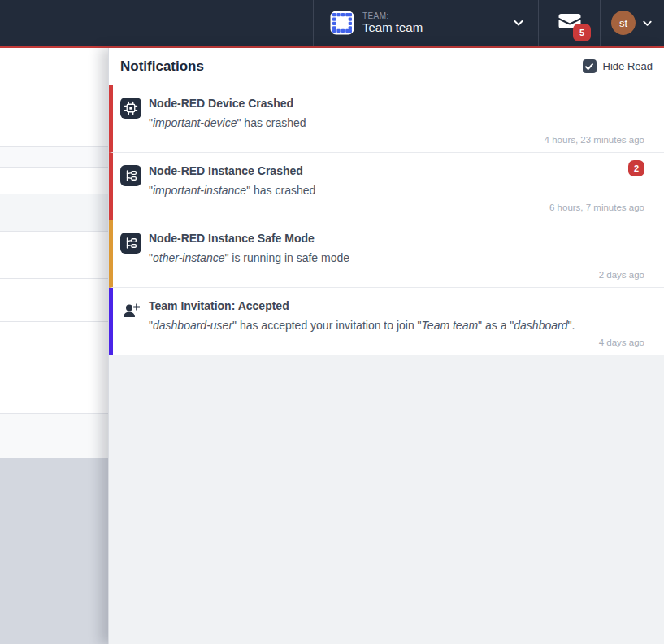 The image size is (664, 644). Describe the element at coordinates (393, 23) in the screenshot. I see `team-selector-text: TEAM: Team team` at that location.